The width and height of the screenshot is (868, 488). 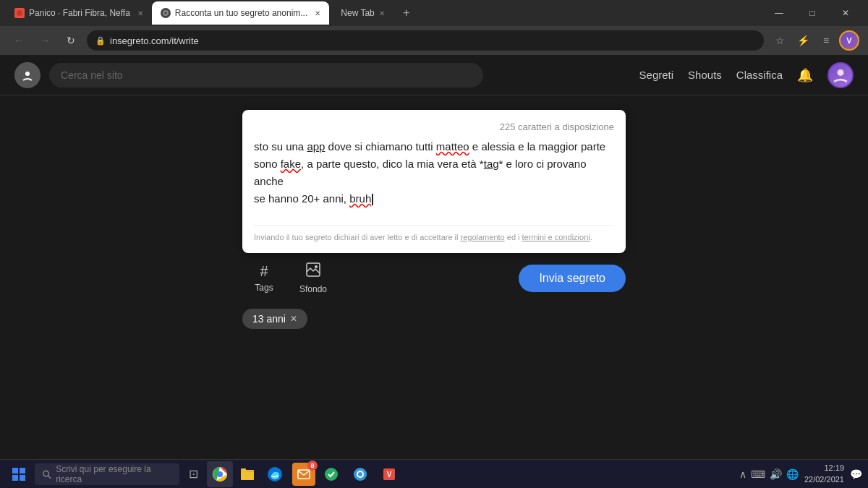 I want to click on tray-notifications: 💬, so click(x=856, y=474).